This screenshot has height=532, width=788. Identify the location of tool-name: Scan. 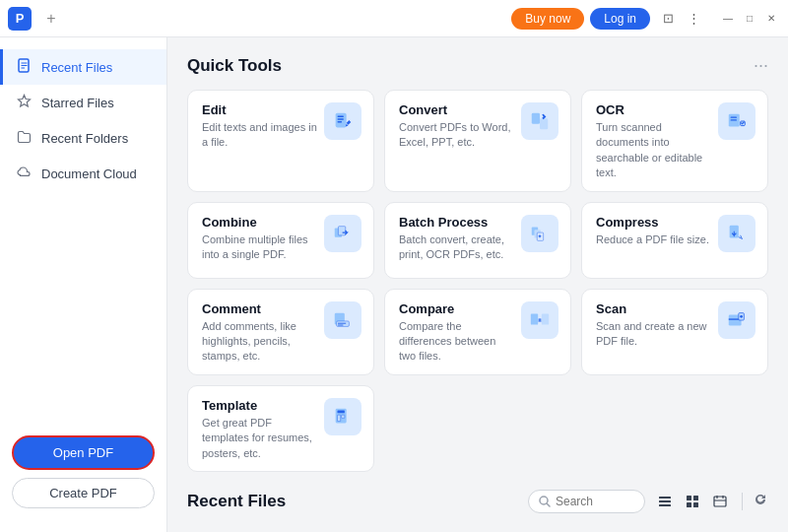
(654, 309).